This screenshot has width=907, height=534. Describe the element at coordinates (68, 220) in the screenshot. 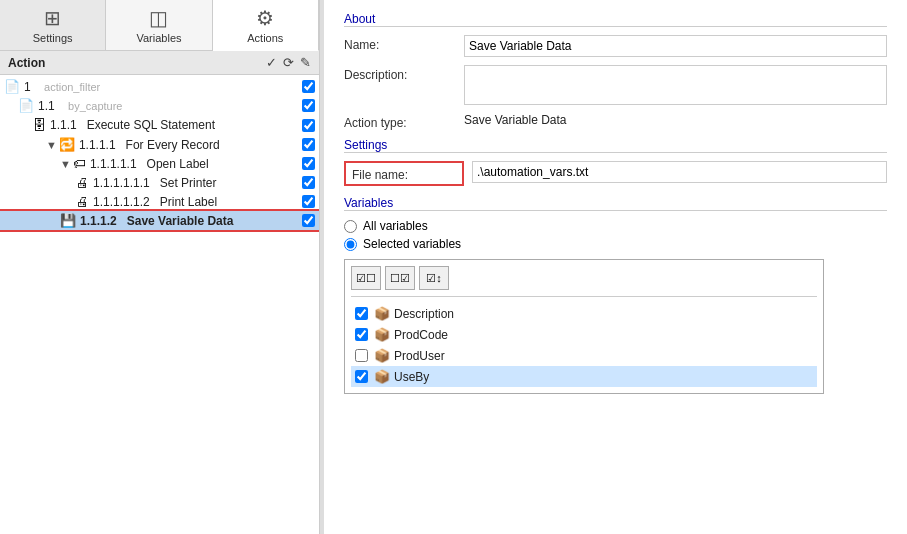

I see `save-variable-icon: 💾` at that location.